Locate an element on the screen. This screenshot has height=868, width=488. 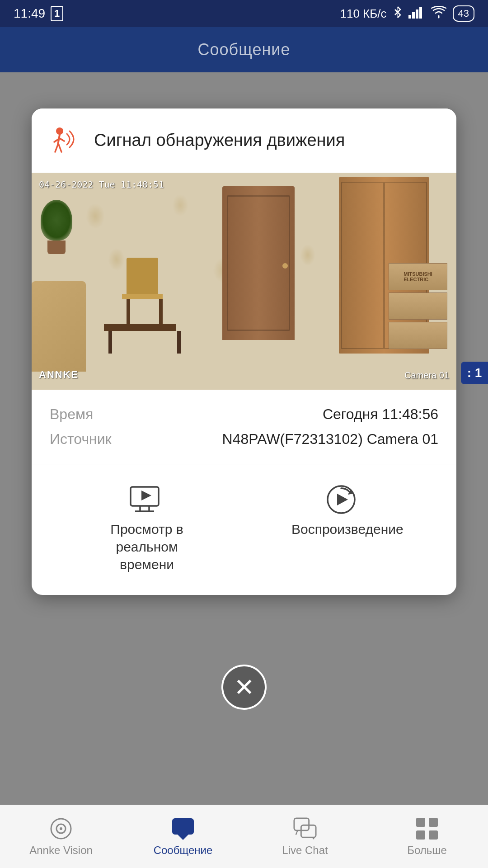
plant-pot is located at coordinates (56, 247).